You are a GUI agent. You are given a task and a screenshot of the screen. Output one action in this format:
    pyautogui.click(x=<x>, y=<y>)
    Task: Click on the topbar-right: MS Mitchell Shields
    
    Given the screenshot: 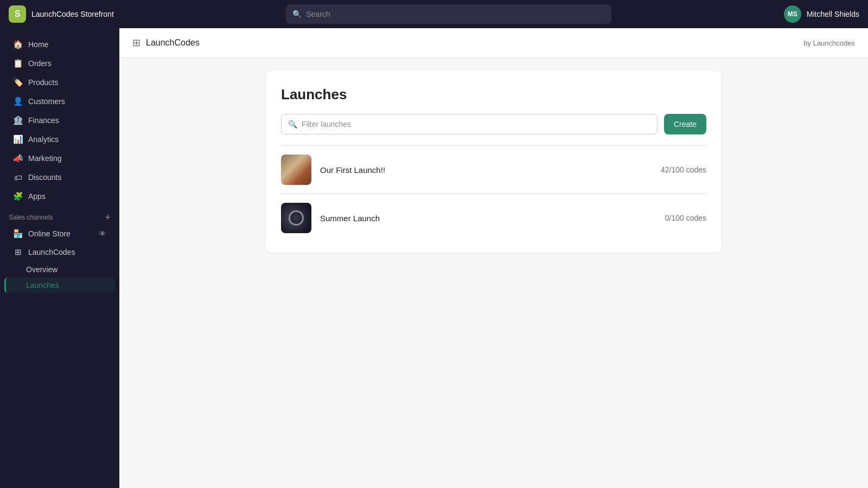 What is the action you would take?
    pyautogui.click(x=821, y=14)
    